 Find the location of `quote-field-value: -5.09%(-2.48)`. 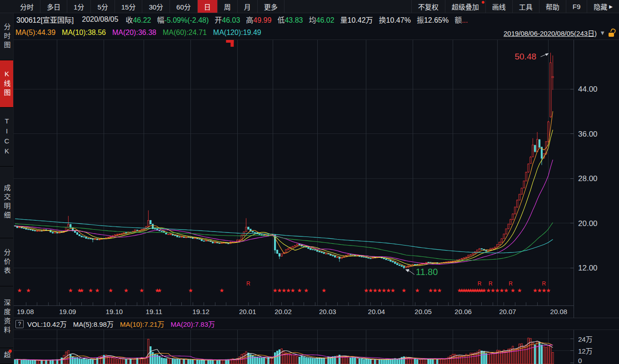

quote-field-value: -5.09%(-2.48) is located at coordinates (186, 20).